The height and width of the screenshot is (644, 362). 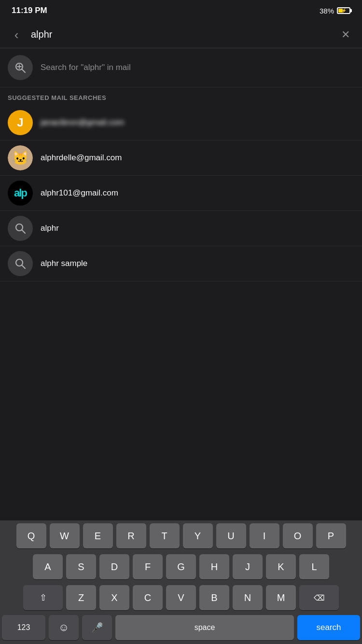 I want to click on battery-icon: ⚡, so click(x=344, y=11).